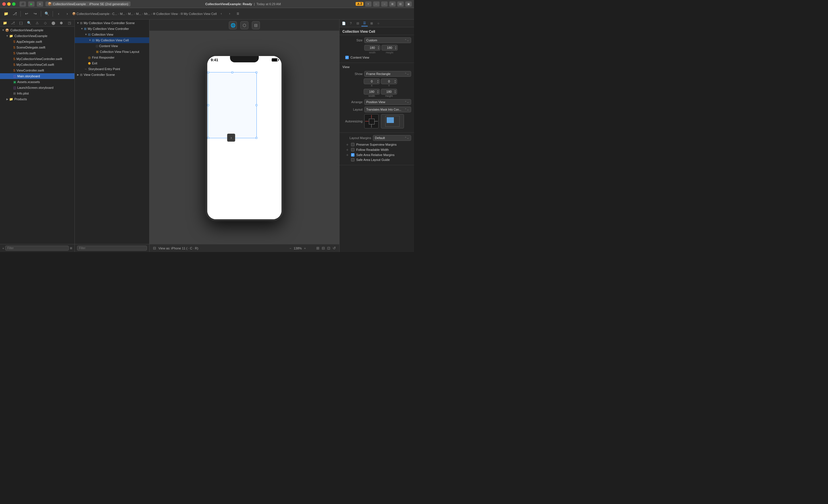  I want to click on zoom-minus-btn: −, so click(290, 248).